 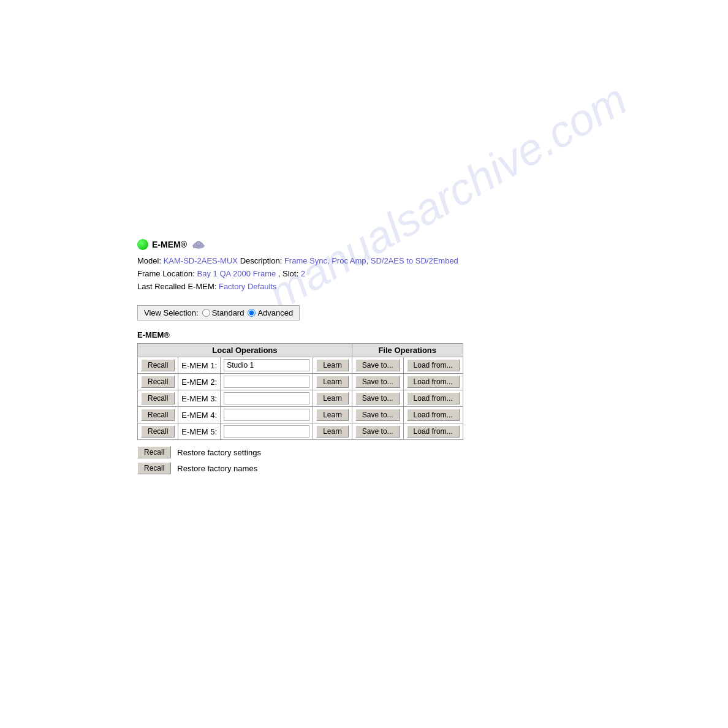 What do you see at coordinates (377, 398) in the screenshot?
I see `save-to-button-3: Save to...` at bounding box center [377, 398].